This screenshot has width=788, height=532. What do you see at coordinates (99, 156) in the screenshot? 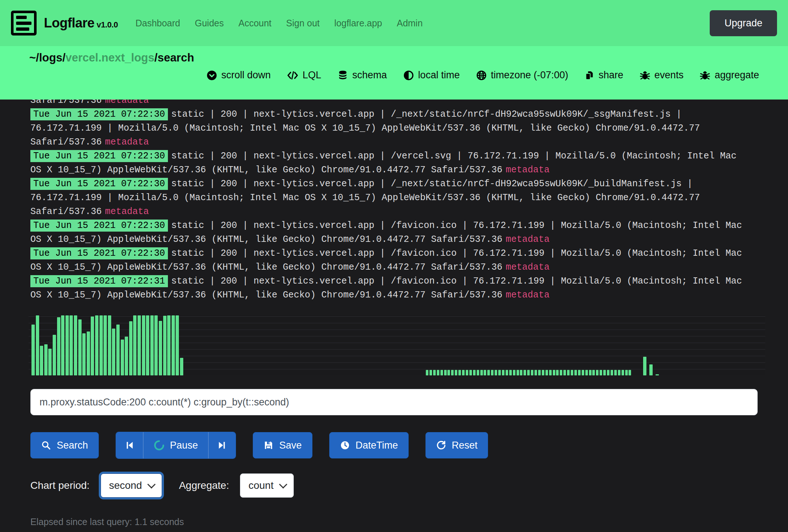
I see `log-timestamp: Tue Jun 15 2021 07:22:30` at bounding box center [99, 156].